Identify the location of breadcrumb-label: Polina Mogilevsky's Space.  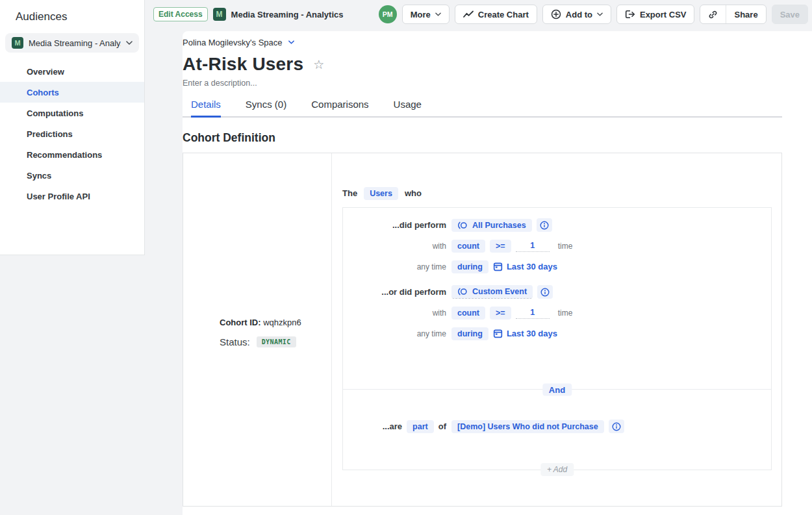
(233, 43).